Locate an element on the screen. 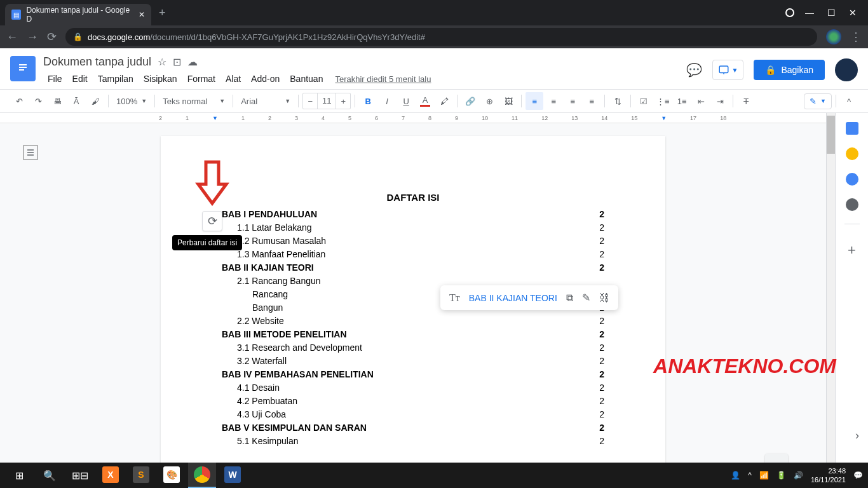 This screenshot has height=488, width=868. unlink-icon: ⛓ is located at coordinates (604, 298).